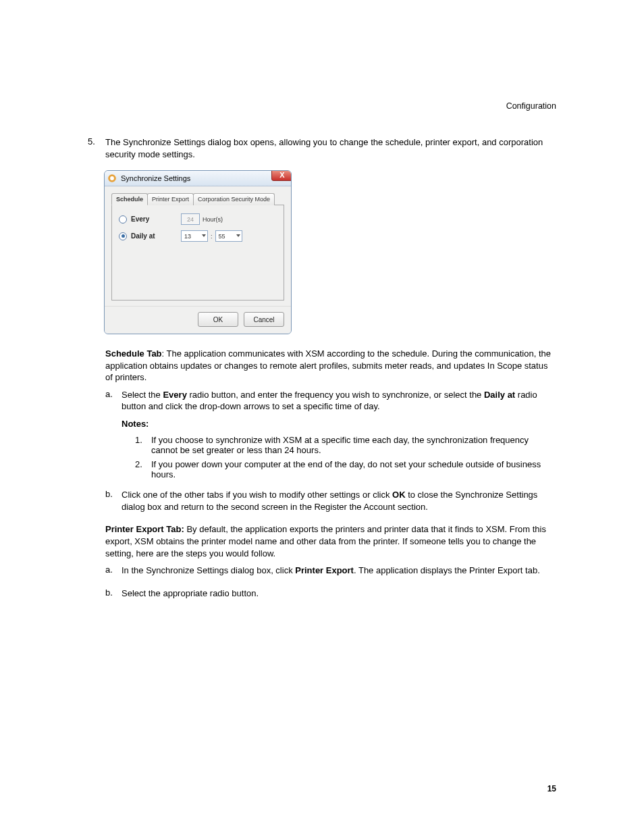 This screenshot has height=834, width=644. Describe the element at coordinates (339, 445) in the screenshot. I see `note-1: 1. If you choose to synchronize with XSM…` at that location.